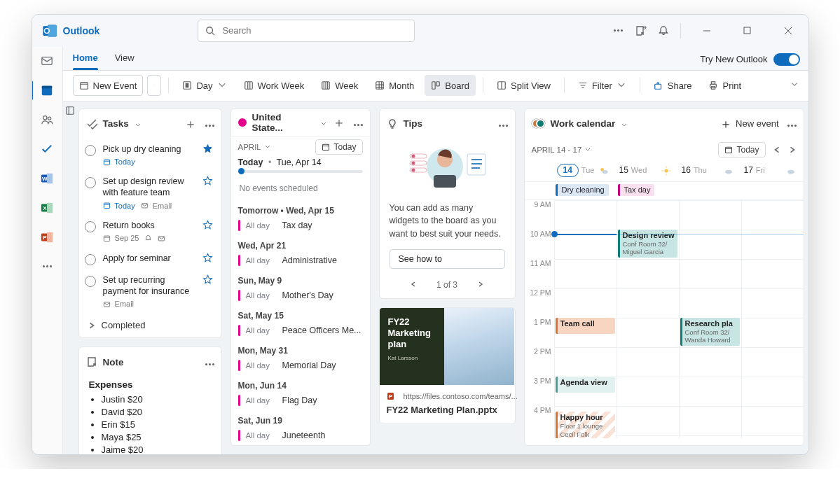 This screenshot has width=840, height=504. I want to click on toolbar-chevron-icon, so click(794, 85).